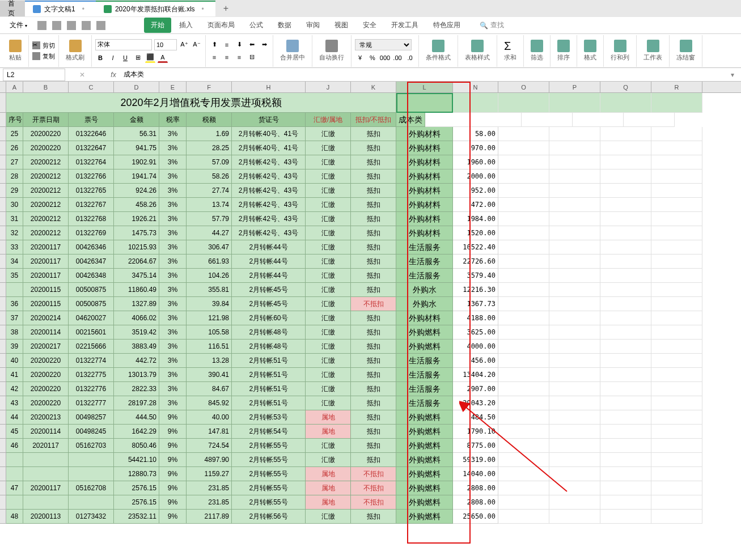 The height and width of the screenshot is (560, 741). I want to click on cell-tax: 231.85, so click(209, 502).